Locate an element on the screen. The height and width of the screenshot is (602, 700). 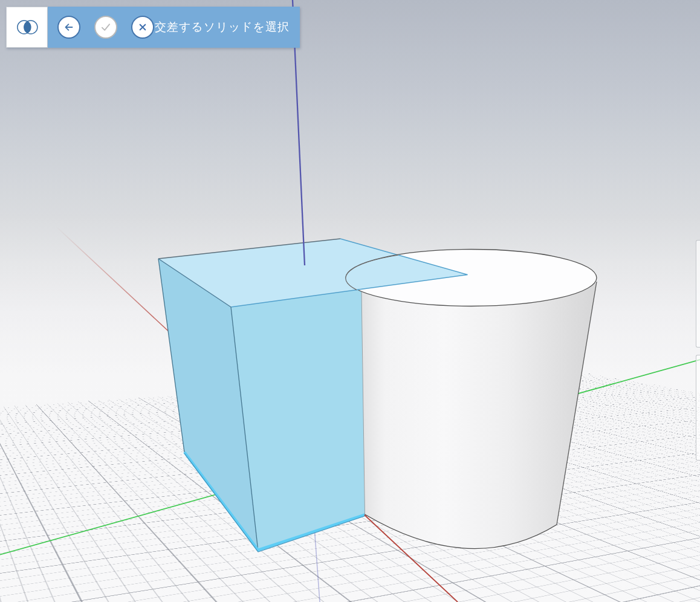
confirm-button is located at coordinates (106, 27).